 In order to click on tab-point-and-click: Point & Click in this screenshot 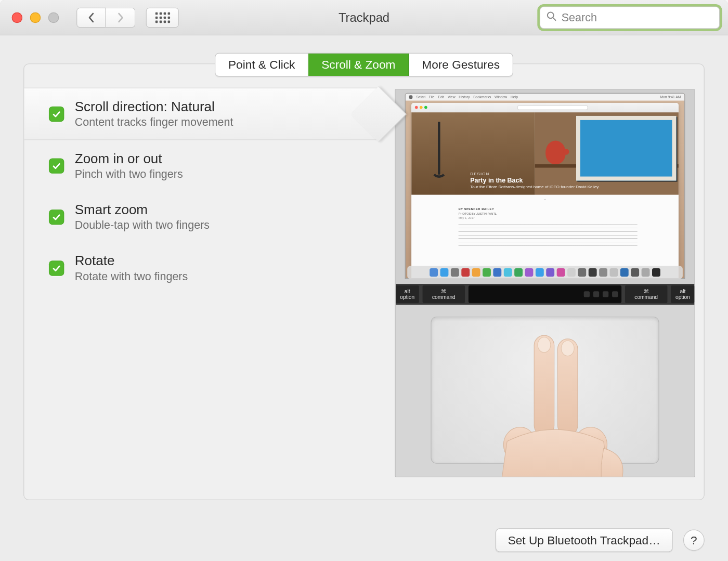, I will do `click(262, 64)`.